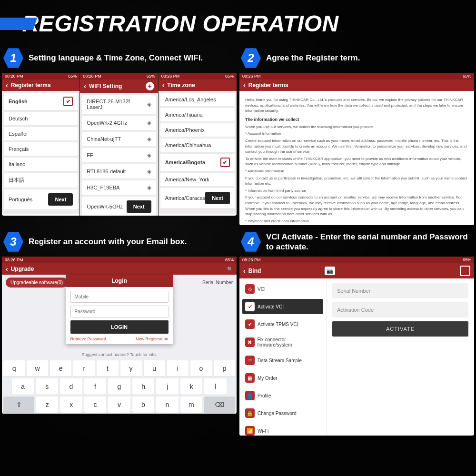  I want to click on step-4-badge: 4, so click(251, 242).